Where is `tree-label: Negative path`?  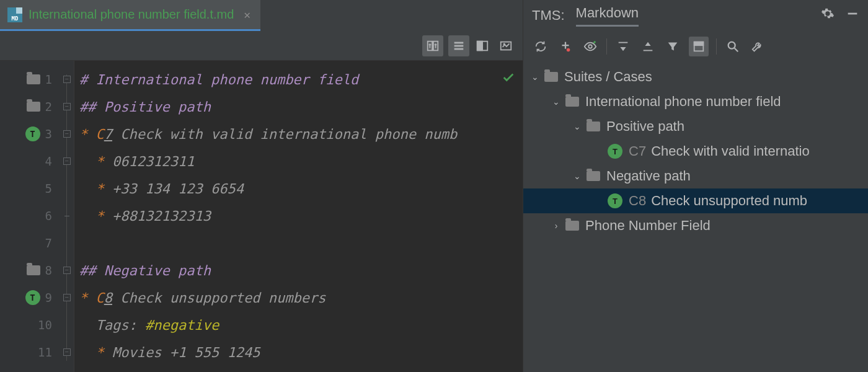 tree-label: Negative path is located at coordinates (649, 176).